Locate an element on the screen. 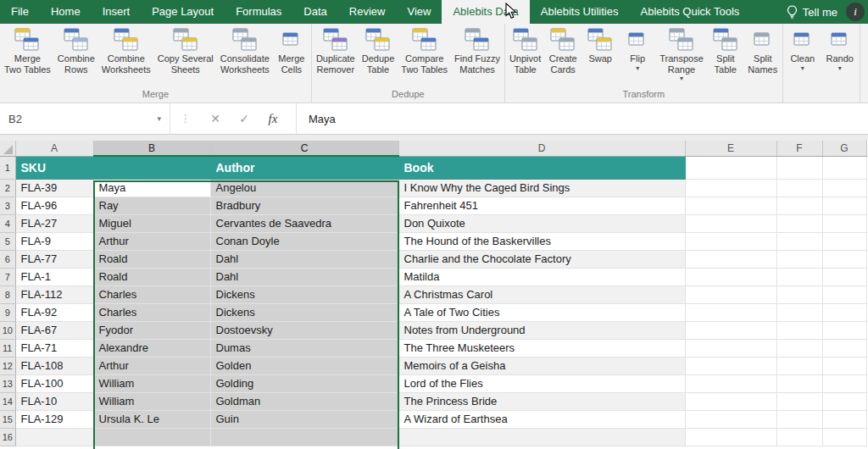 The height and width of the screenshot is (449, 868). row-header-1: 1 is located at coordinates (8, 168).